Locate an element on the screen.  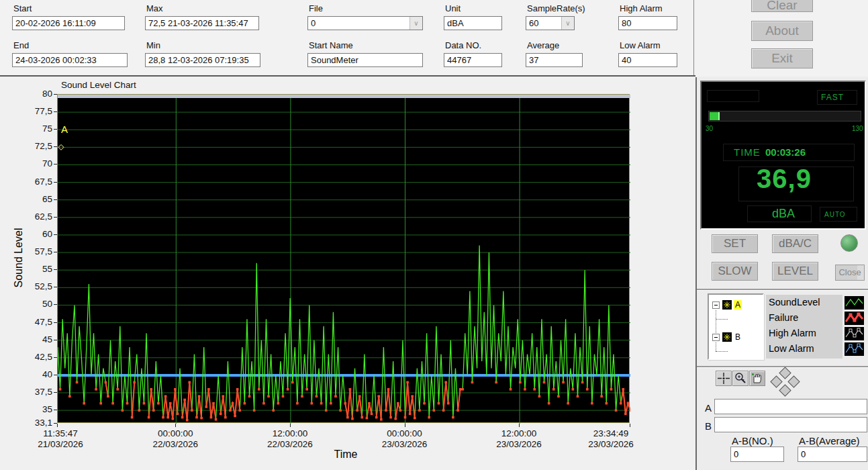
end-field is located at coordinates (70, 60).